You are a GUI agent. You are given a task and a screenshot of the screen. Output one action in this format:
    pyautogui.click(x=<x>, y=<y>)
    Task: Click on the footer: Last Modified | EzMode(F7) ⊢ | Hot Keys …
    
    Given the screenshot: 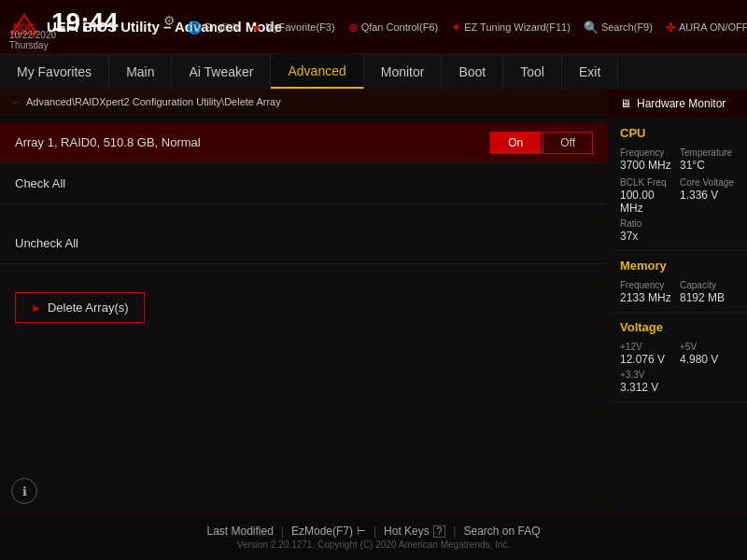 What is the action you would take?
    pyautogui.click(x=374, y=537)
    